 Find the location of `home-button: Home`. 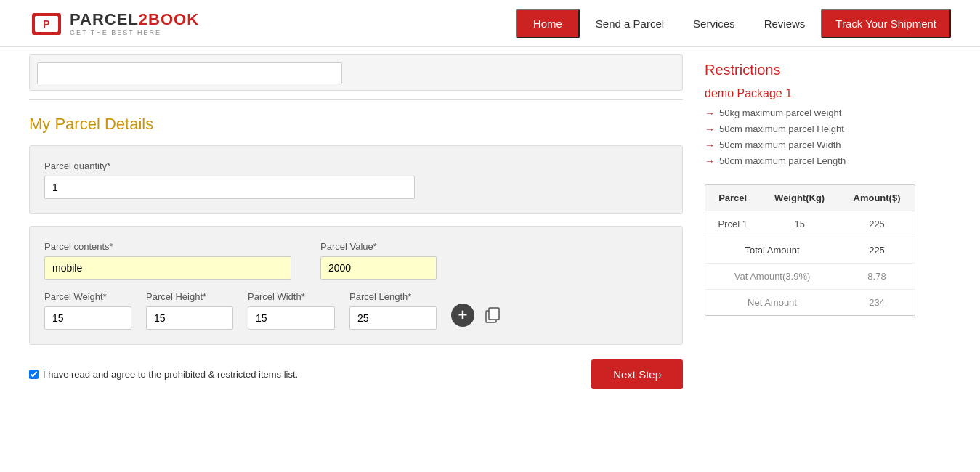

home-button: Home is located at coordinates (548, 23).